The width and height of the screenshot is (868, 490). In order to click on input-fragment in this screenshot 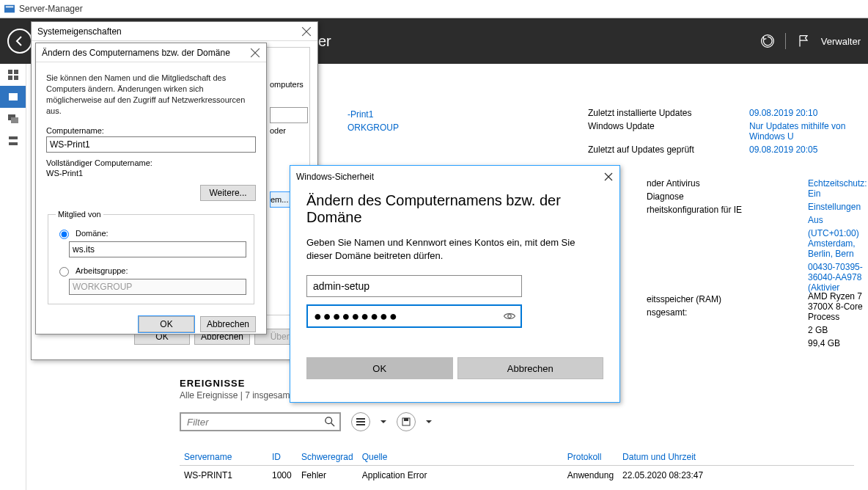, I will do `click(289, 115)`.